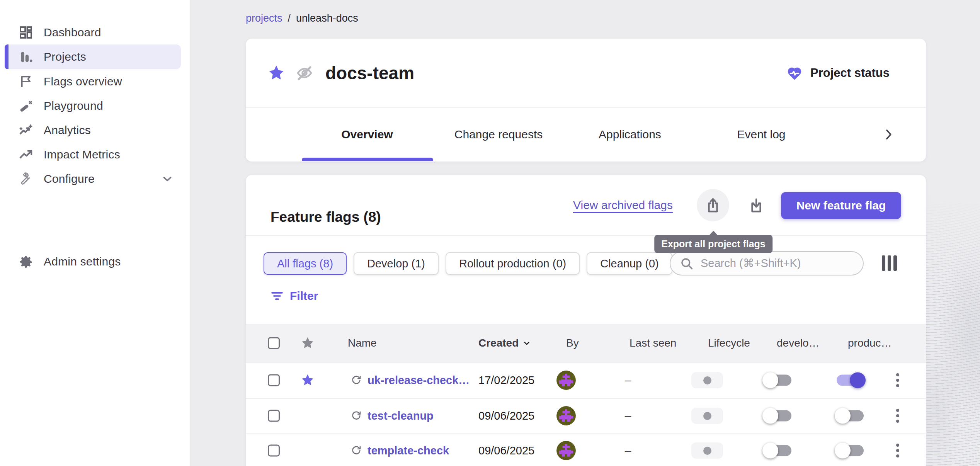 This screenshot has height=466, width=980. What do you see at coordinates (26, 106) in the screenshot?
I see `wand-icon` at bounding box center [26, 106].